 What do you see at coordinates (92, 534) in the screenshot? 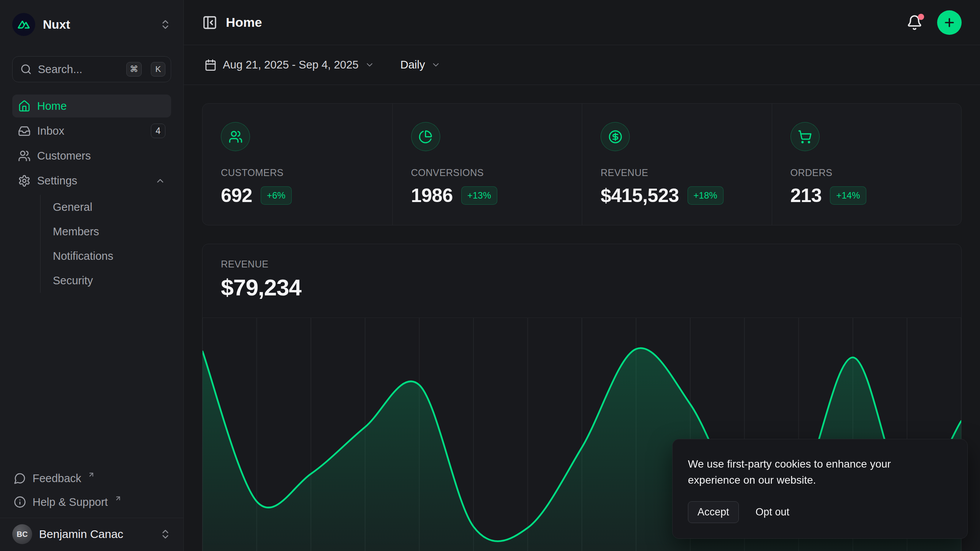
I see `user-menu: BC Benjamin Canac` at bounding box center [92, 534].